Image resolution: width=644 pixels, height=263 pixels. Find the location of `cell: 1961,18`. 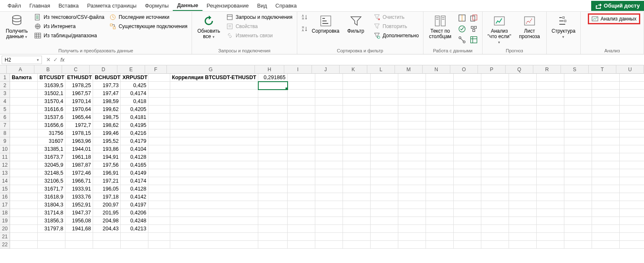

cell: 1961,18 is located at coordinates (79, 157).